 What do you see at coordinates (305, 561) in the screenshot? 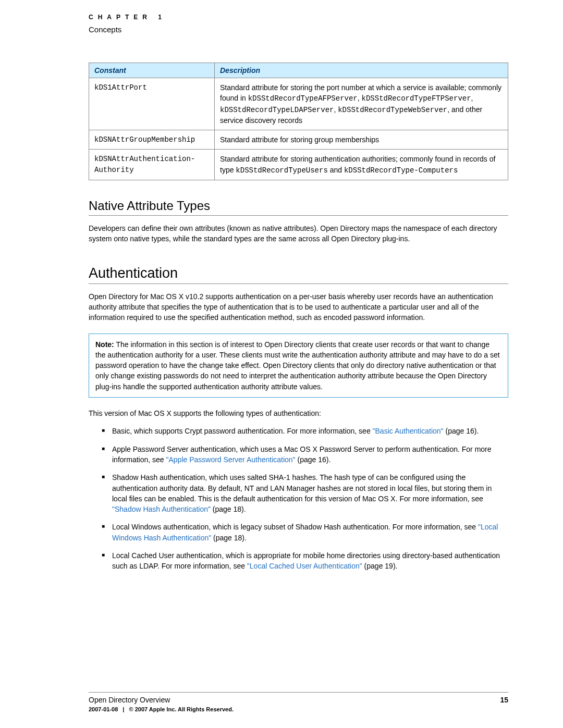
I see `list-item: Local Cached User authentication, which …` at bounding box center [305, 561].